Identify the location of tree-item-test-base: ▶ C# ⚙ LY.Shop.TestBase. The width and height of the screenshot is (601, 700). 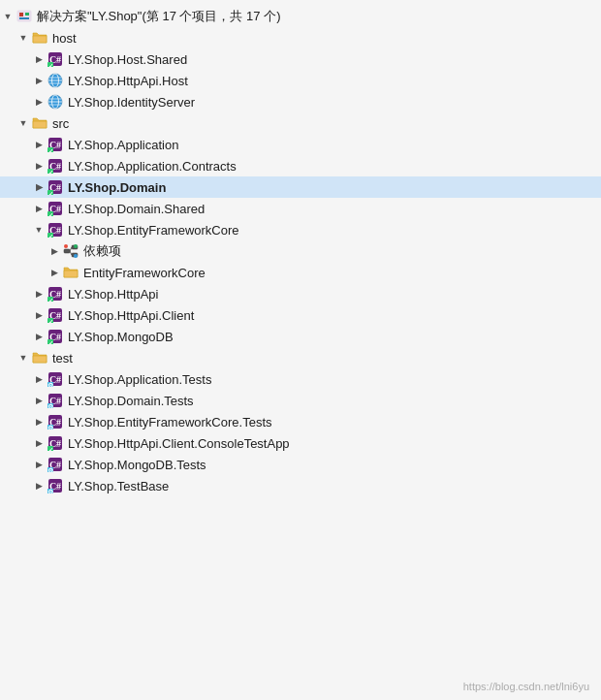
(300, 486).